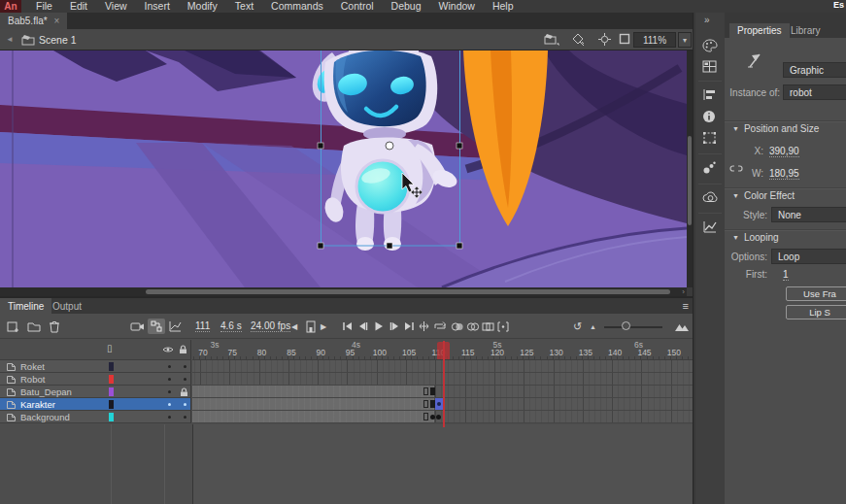 The image size is (846, 504). What do you see at coordinates (202, 326) in the screenshot?
I see `current-frame-value: 111` at bounding box center [202, 326].